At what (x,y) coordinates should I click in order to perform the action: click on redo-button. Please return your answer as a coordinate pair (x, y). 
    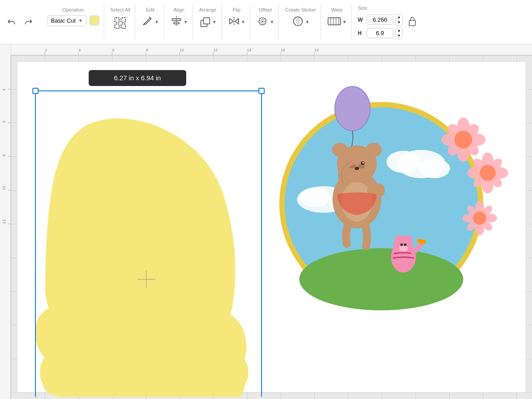
    Looking at the image, I should click on (28, 22).